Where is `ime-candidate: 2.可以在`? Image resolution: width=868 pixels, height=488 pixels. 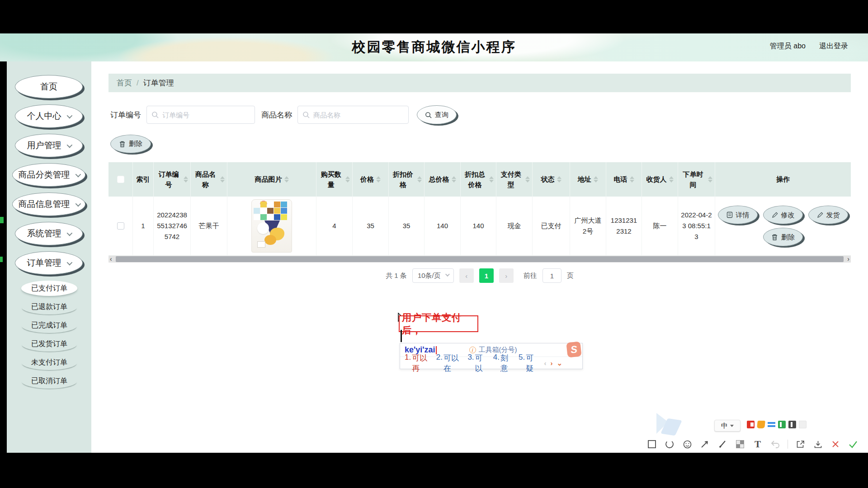 ime-candidate: 2.可以在 is located at coordinates (448, 363).